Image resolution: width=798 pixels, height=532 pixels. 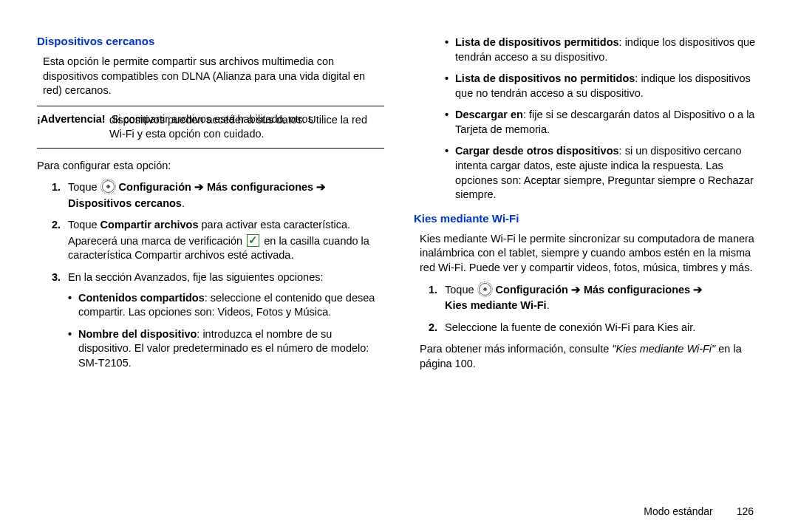 What do you see at coordinates (537, 42) in the screenshot?
I see `c1-bold: Lista de dispositivos permitidos` at bounding box center [537, 42].